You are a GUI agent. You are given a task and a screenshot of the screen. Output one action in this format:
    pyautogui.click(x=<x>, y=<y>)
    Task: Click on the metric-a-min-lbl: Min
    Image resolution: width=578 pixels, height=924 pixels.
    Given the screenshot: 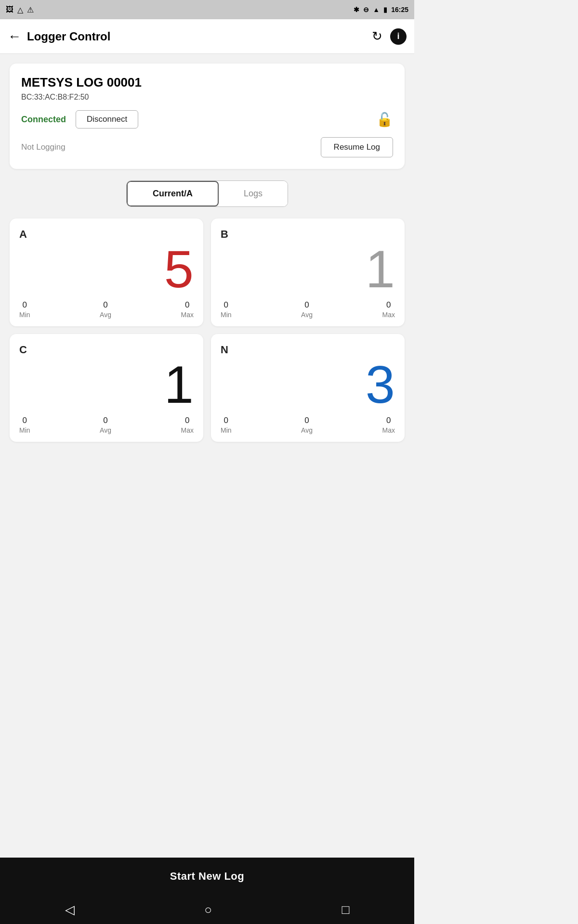 What is the action you would take?
    pyautogui.click(x=25, y=315)
    